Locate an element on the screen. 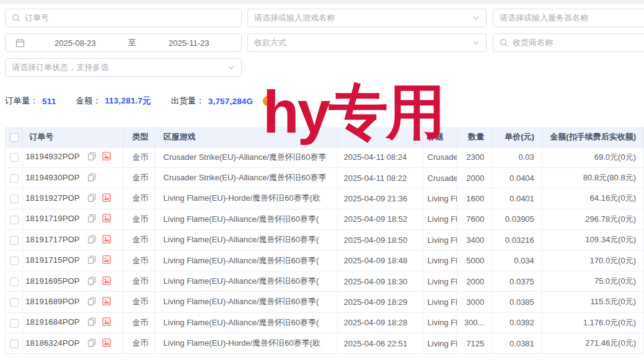  order-number: 18191719POP is located at coordinates (53, 218).